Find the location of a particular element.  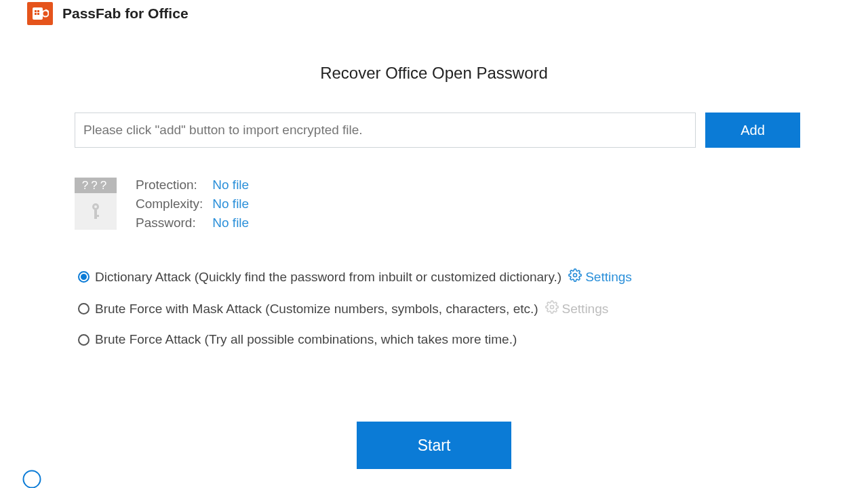

file-icon-key is located at coordinates (96, 211).